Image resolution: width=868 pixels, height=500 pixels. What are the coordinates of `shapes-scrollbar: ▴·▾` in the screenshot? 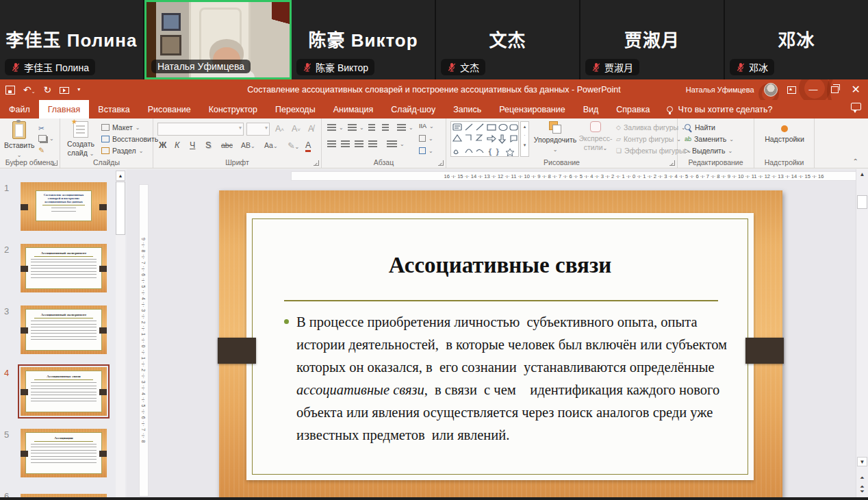 It's located at (524, 139).